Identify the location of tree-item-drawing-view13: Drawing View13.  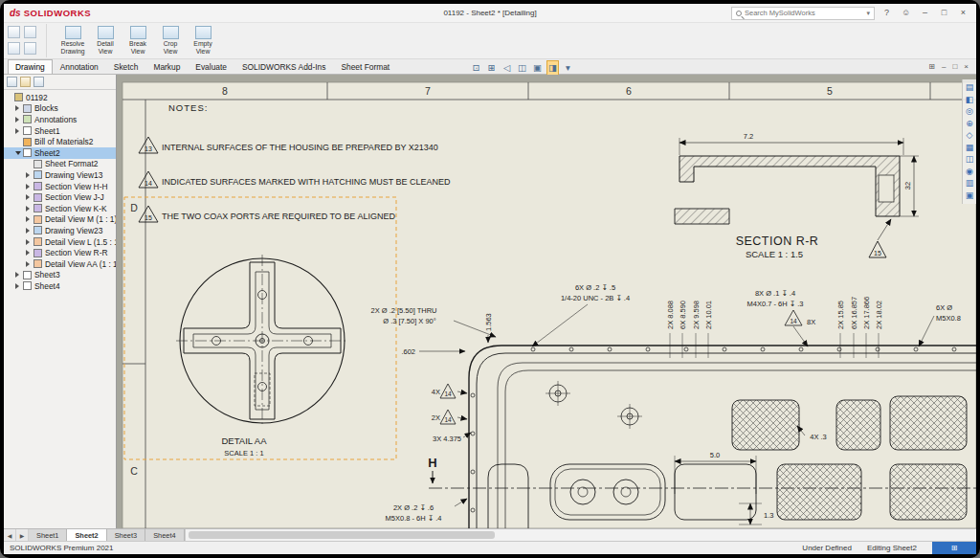
(59, 175).